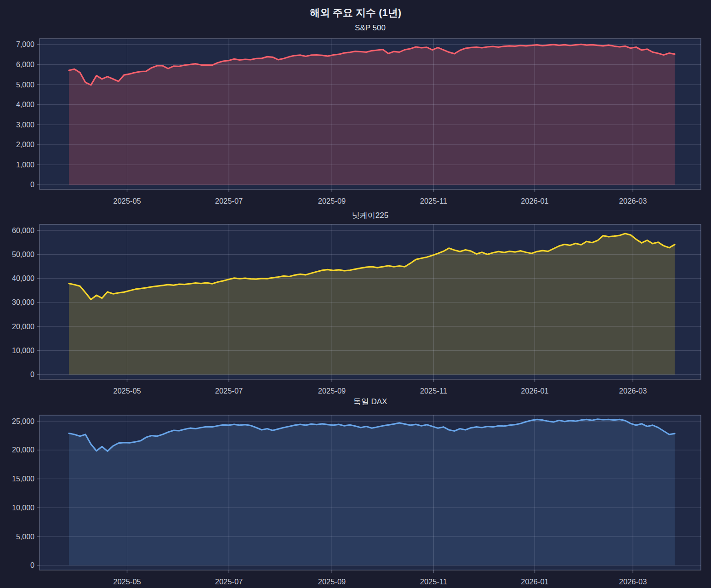 The image size is (711, 588). Describe the element at coordinates (23, 303) in the screenshot. I see `y-tick-label: 30,000` at that location.